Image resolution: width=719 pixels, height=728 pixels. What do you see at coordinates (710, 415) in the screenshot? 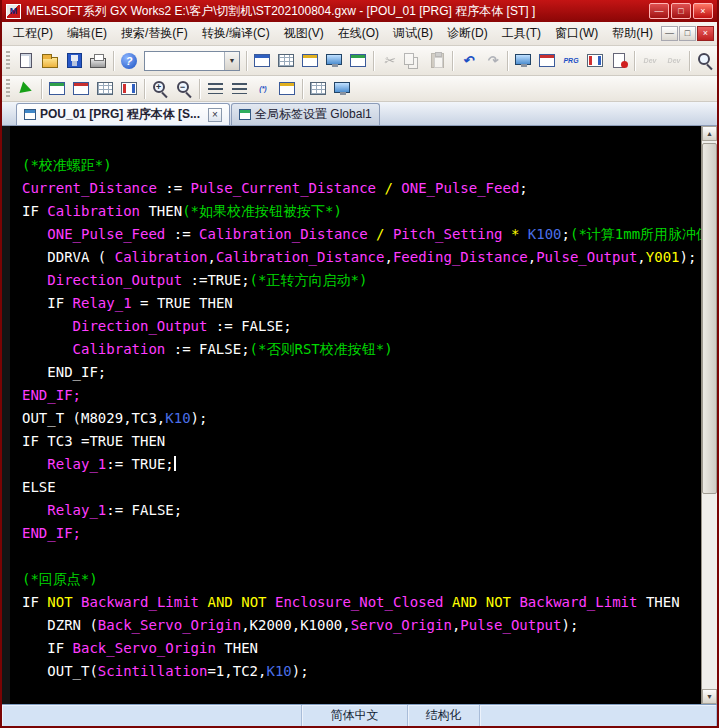
I see `scrollbar-track` at bounding box center [710, 415].